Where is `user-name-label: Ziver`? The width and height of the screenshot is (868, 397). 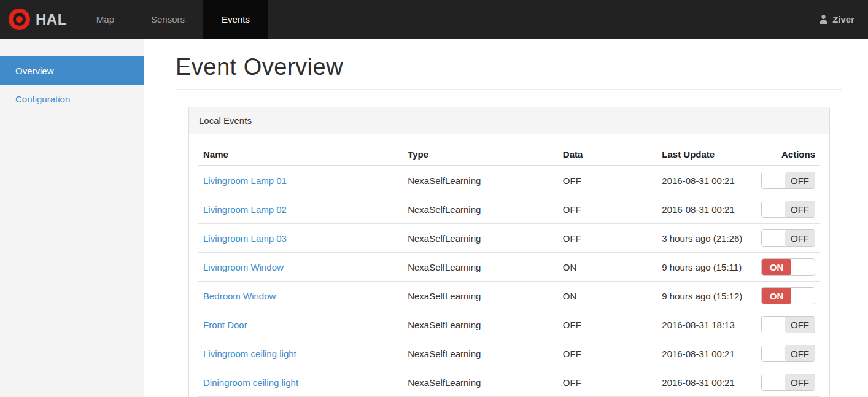
user-name-label: Ziver is located at coordinates (843, 20).